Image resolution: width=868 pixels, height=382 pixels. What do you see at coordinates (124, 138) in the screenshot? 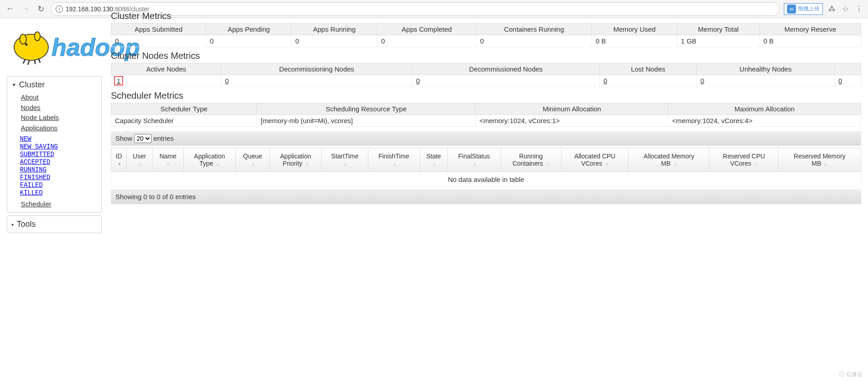
I see `show-label: Show` at bounding box center [124, 138].